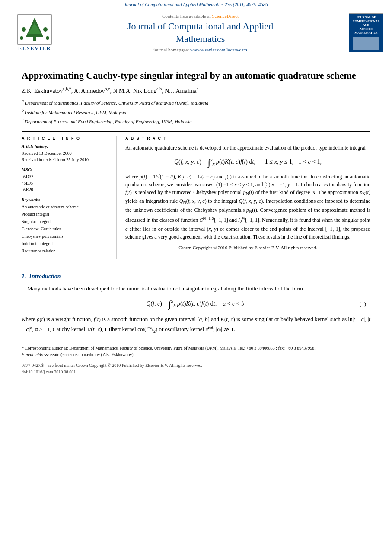 The width and height of the screenshot is (392, 535). What do you see at coordinates (196, 4) in the screenshot?
I see `journal-citation-text: Journal of Computational and Applied Mat…` at bounding box center [196, 4].